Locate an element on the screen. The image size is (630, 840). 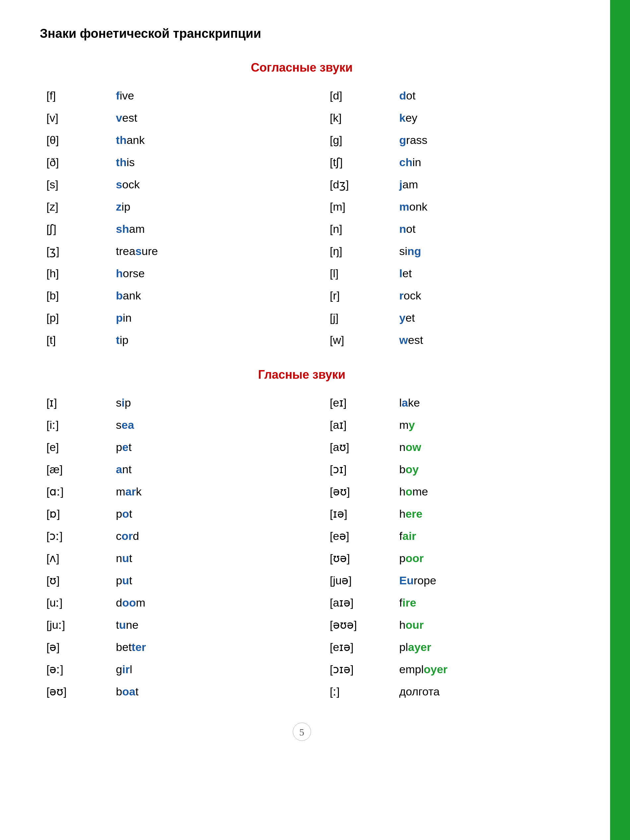
phonetic-symbol: [k] is located at coordinates (358, 118).